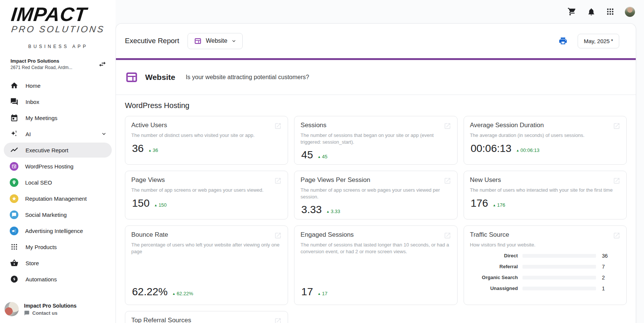 The width and height of the screenshot is (644, 323). What do you see at coordinates (372, 180) in the screenshot?
I see `card-title: Page Views Per Session` at bounding box center [372, 180].